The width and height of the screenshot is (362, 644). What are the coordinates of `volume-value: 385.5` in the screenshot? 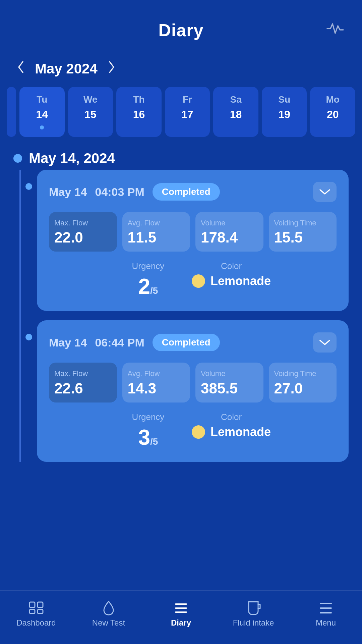 It's located at (219, 388).